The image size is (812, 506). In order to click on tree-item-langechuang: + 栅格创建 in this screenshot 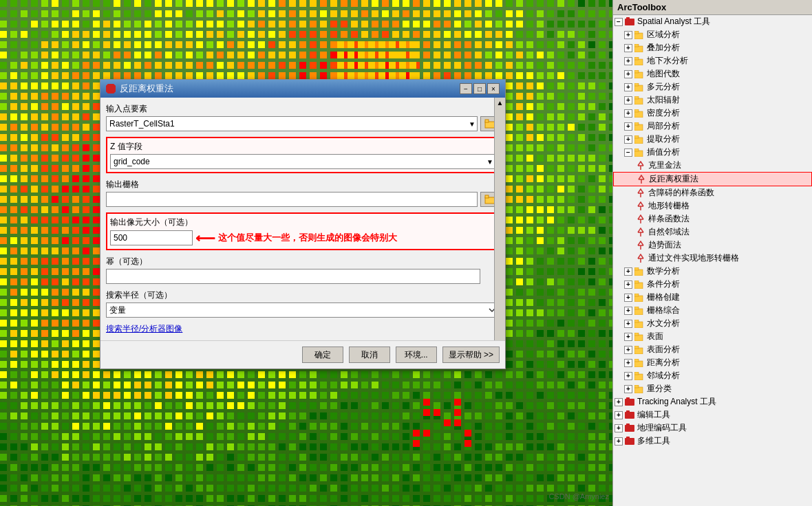, I will do `click(713, 297)`.